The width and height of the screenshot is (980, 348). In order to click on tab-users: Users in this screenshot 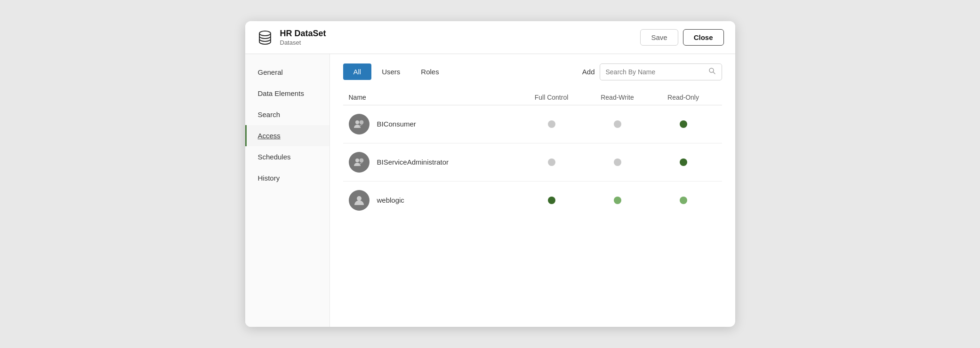, I will do `click(391, 71)`.